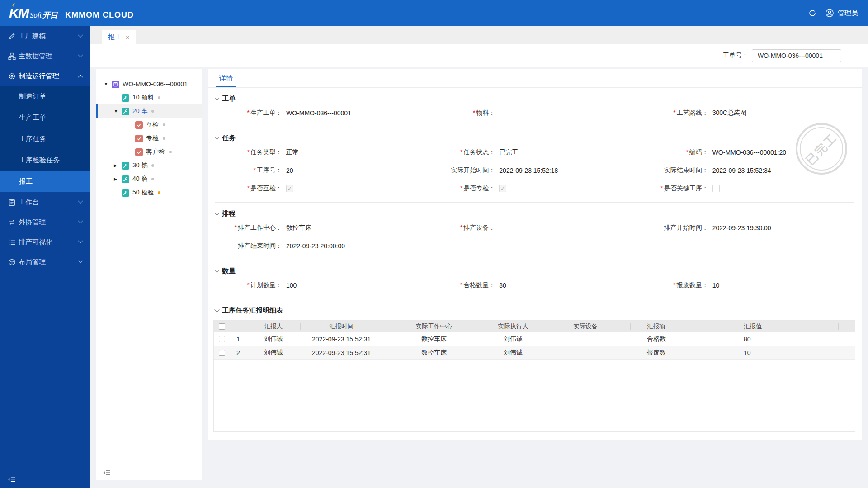 The image size is (868, 488). What do you see at coordinates (149, 84) in the screenshot?
I see `tree-node-work-order: ▼ WO-MMO-036---00001` at bounding box center [149, 84].